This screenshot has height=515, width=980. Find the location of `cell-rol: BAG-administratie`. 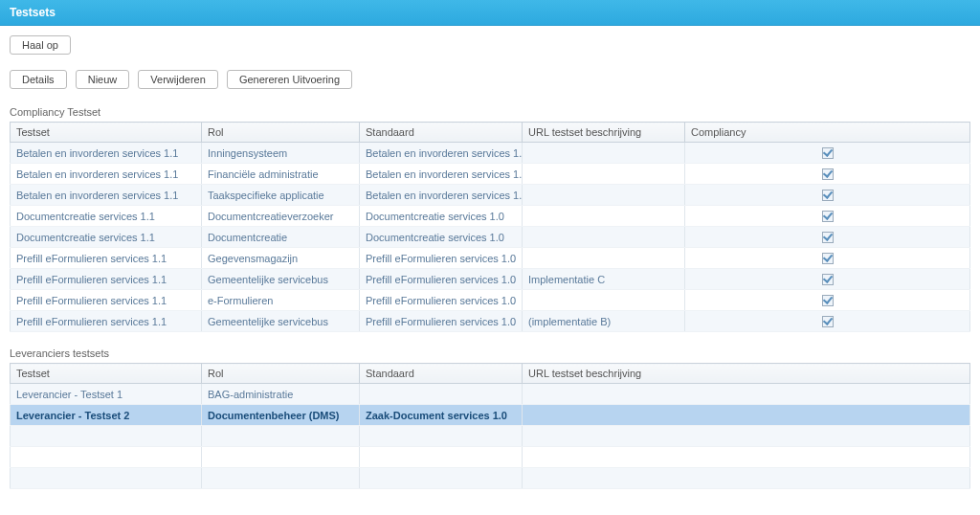

cell-rol: BAG-administratie is located at coordinates (281, 394).